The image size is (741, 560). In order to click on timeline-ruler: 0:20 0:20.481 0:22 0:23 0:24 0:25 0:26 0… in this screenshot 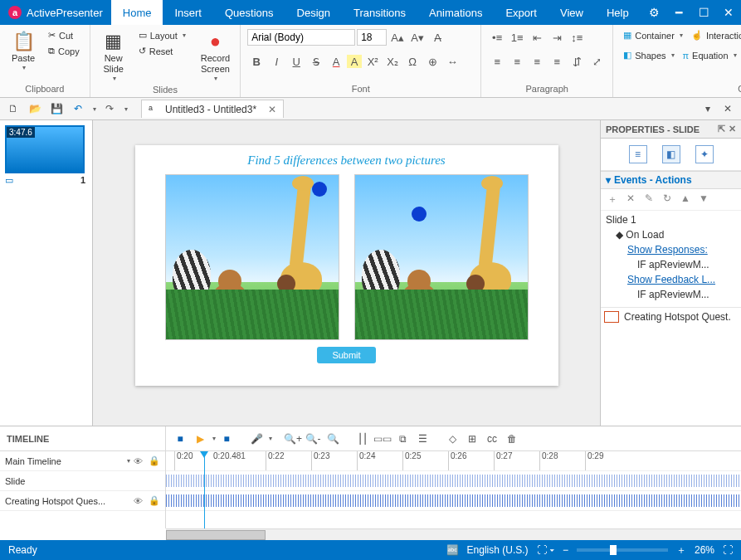, I will do `click(453, 461)`.